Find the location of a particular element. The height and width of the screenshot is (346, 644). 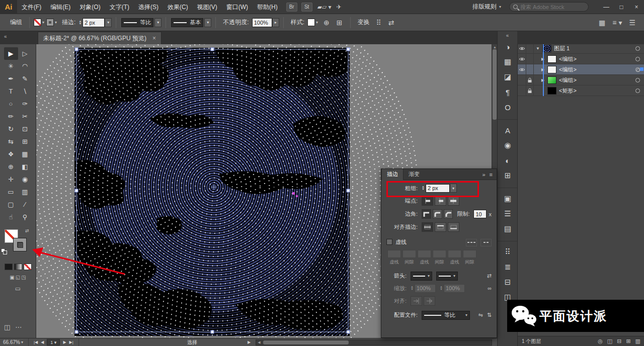

pathfinder-icon: ⠿ is located at coordinates (508, 252).